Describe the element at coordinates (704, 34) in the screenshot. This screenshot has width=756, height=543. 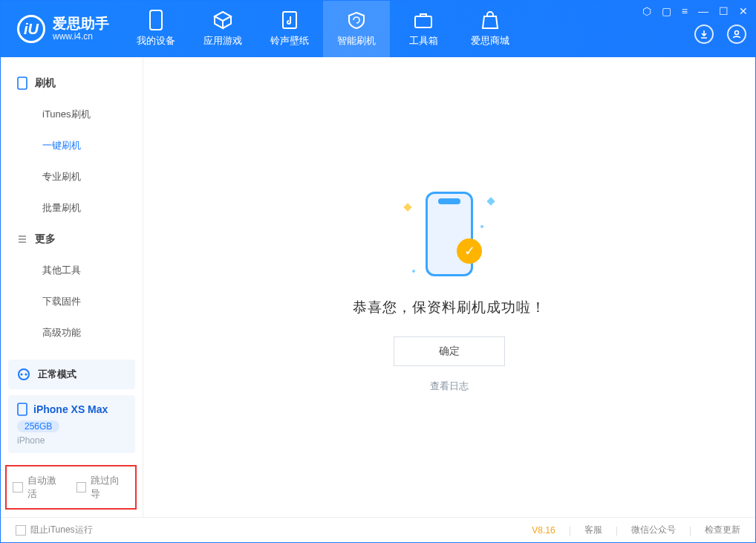
I see `download-icon` at that location.